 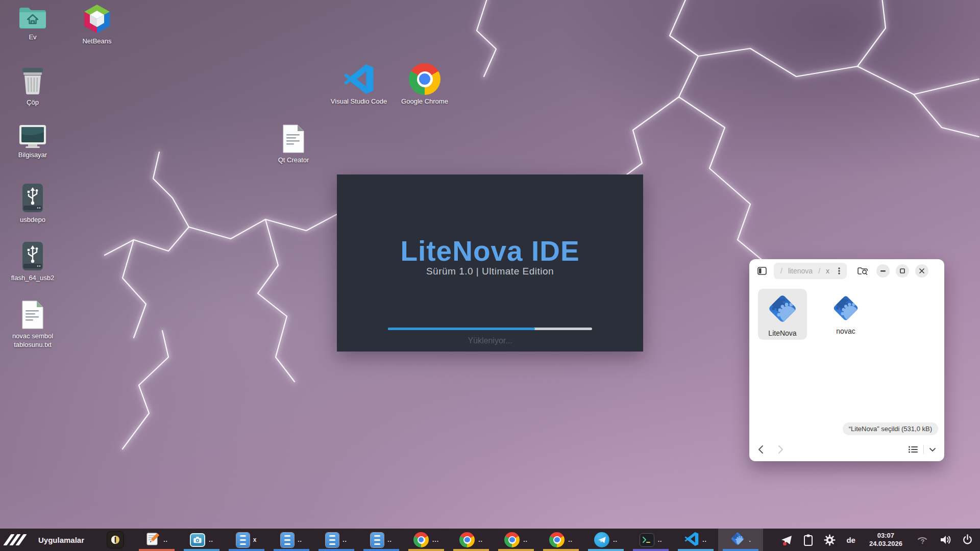 I want to click on text-editor-icon, so click(x=153, y=540).